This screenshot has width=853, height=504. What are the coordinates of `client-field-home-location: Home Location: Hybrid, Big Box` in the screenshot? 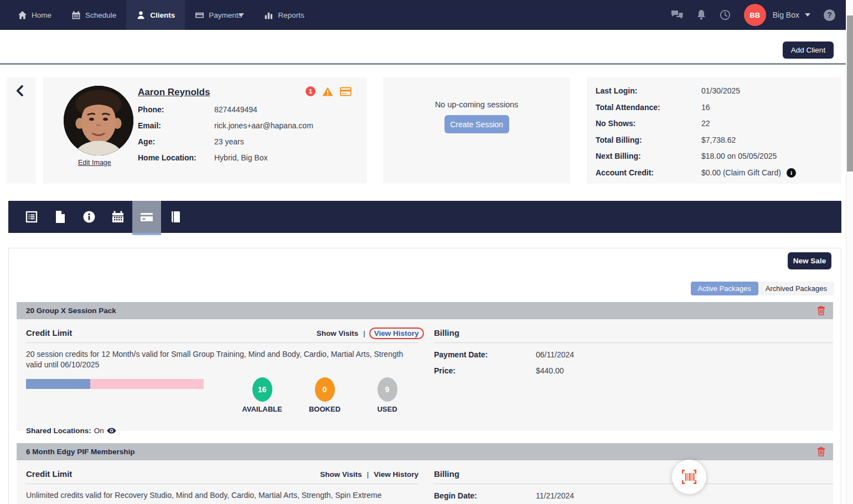 It's located at (226, 158).